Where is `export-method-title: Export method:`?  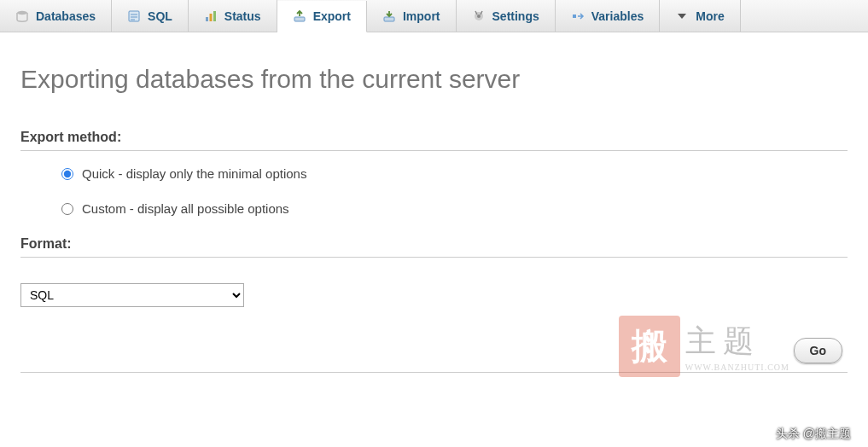 export-method-title: Export method: is located at coordinates (434, 137).